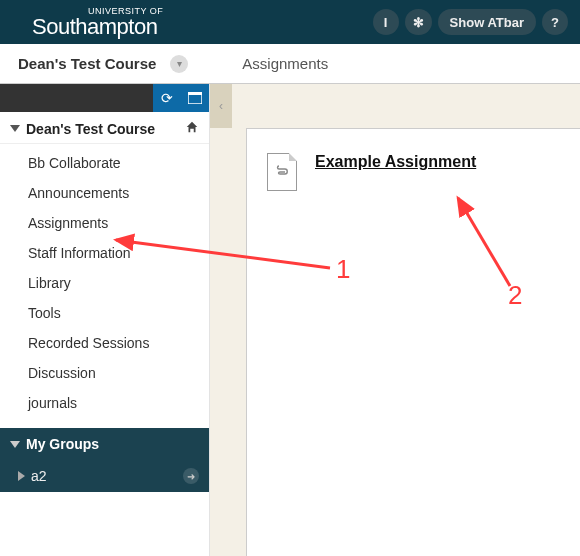 This screenshot has height=556, width=580. Describe the element at coordinates (290, 22) in the screenshot. I see `top-bar: UNIVERSITY OF Southampton I ✻ Show ATbar…` at that location.